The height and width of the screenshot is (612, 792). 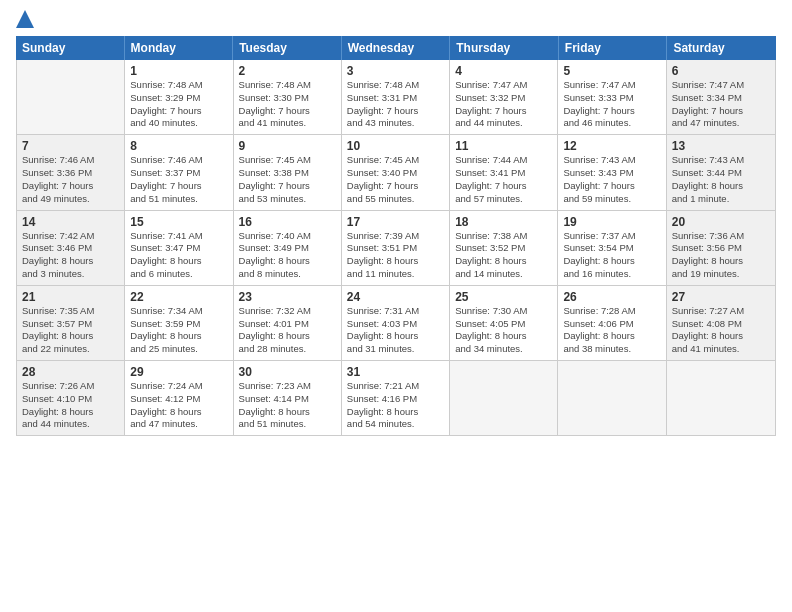 What do you see at coordinates (721, 256) in the screenshot?
I see `day-info: Sunrise: 7:36 AMSunset: 3:56 PMDaylight:…` at bounding box center [721, 256].